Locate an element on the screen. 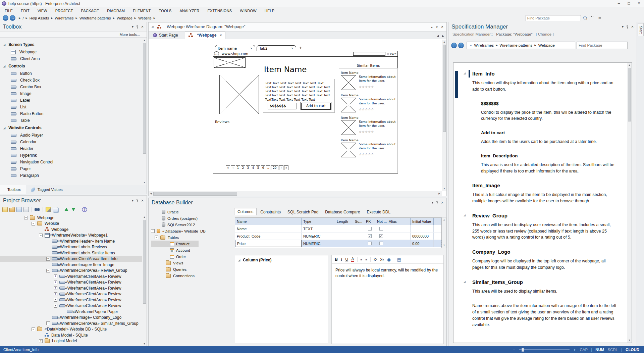  tree-row: «WireframePager» Pager is located at coordinates (71, 312).